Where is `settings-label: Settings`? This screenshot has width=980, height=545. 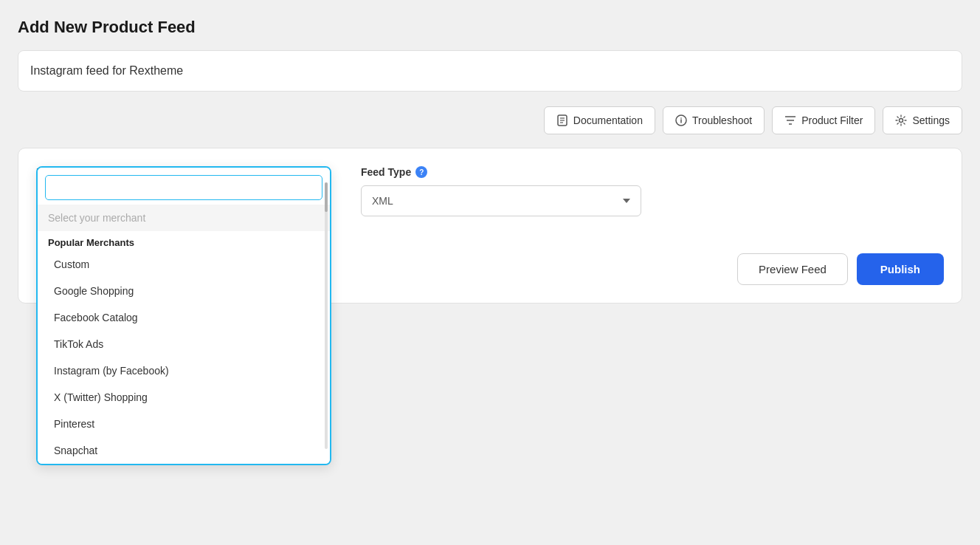
settings-label: Settings is located at coordinates (931, 120).